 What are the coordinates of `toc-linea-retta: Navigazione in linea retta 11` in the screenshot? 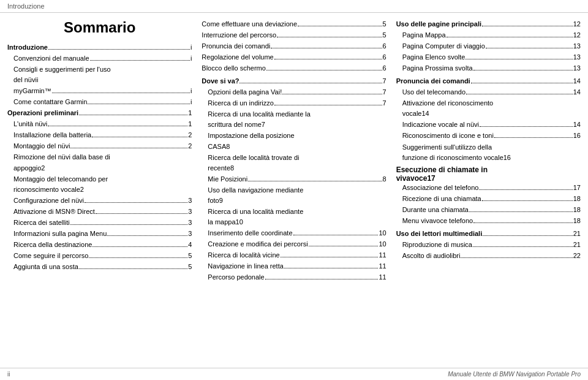 It's located at (294, 266).